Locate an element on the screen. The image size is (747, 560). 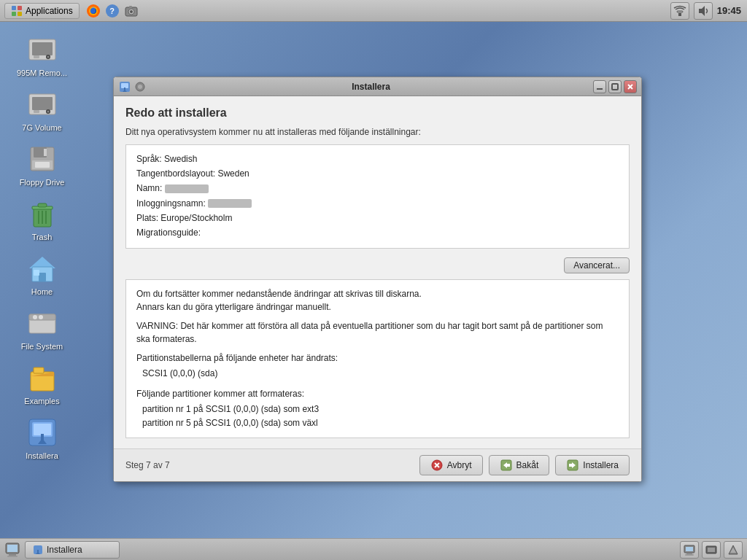
cancel-label: Avbryt is located at coordinates (460, 465).